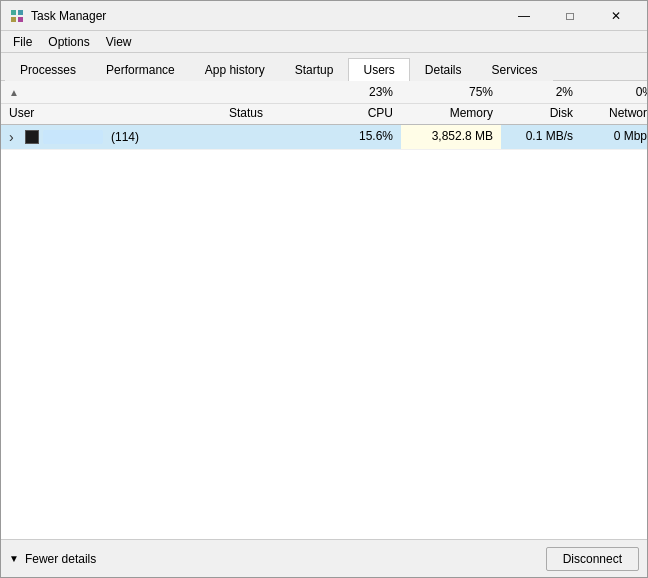 The height and width of the screenshot is (578, 648). Describe the element at coordinates (444, 70) in the screenshot. I see `tab-details: Details` at that location.